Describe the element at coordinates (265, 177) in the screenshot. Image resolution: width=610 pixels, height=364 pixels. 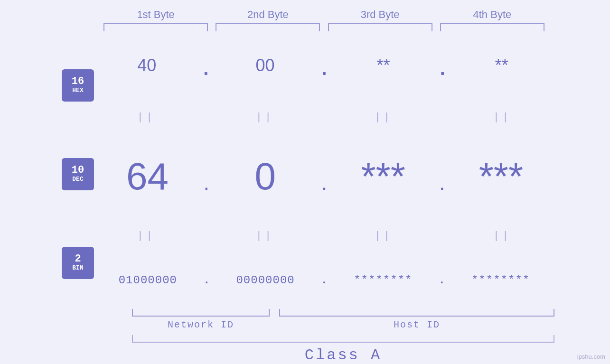
I see `dec-cell-2: 0` at that location.